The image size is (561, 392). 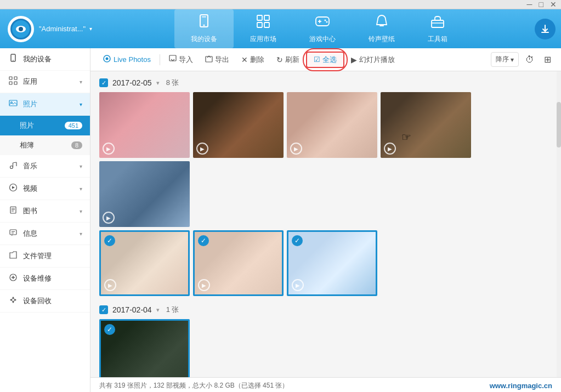 What do you see at coordinates (322, 23) in the screenshot?
I see `game-center-icon` at bounding box center [322, 23].